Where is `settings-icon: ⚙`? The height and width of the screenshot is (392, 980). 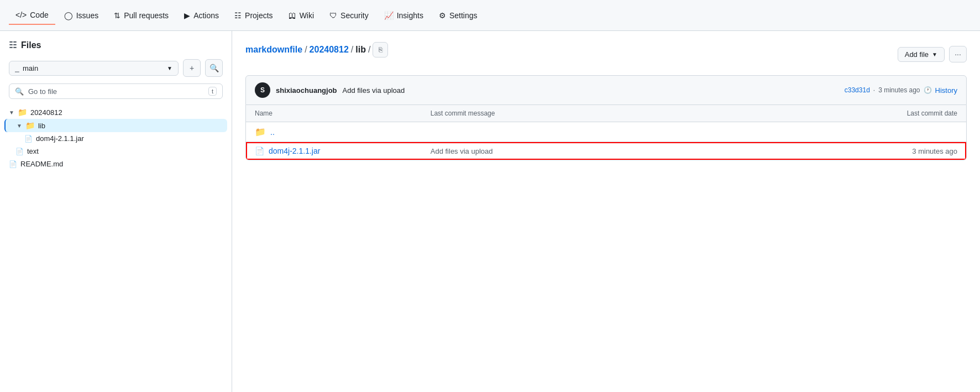 settings-icon: ⚙ is located at coordinates (442, 15).